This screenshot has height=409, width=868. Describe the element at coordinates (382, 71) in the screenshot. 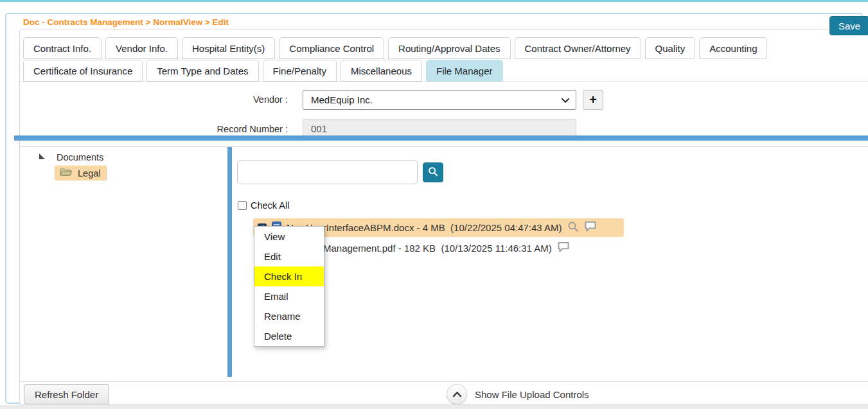

I see `tab-miscellaneous: Miscellaneous` at that location.